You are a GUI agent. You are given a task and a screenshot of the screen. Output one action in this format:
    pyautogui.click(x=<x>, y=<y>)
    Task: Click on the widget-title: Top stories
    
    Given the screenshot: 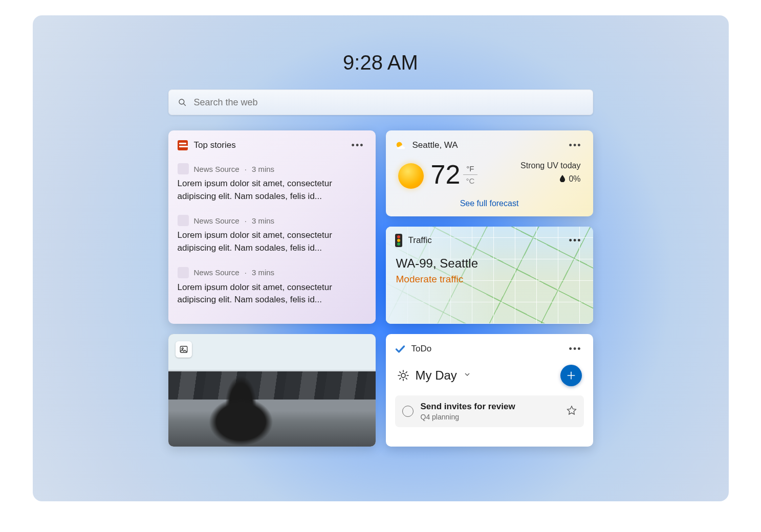 What is the action you would take?
    pyautogui.click(x=215, y=145)
    